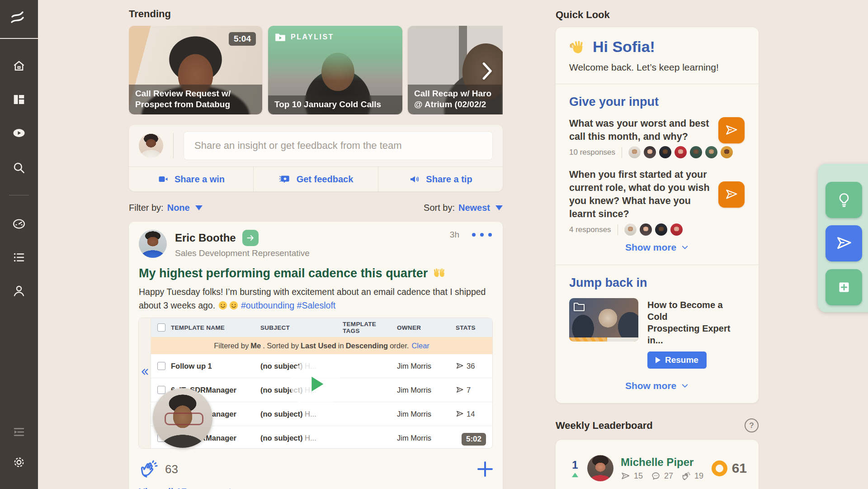 This screenshot has height=489, width=868. I want to click on col-header: SUBJECT, so click(302, 328).